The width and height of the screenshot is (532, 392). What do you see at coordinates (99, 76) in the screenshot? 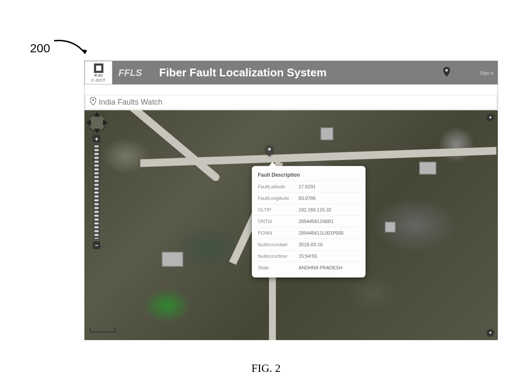
I see `logo-text-hi: सी-डॉट` at bounding box center [99, 76].